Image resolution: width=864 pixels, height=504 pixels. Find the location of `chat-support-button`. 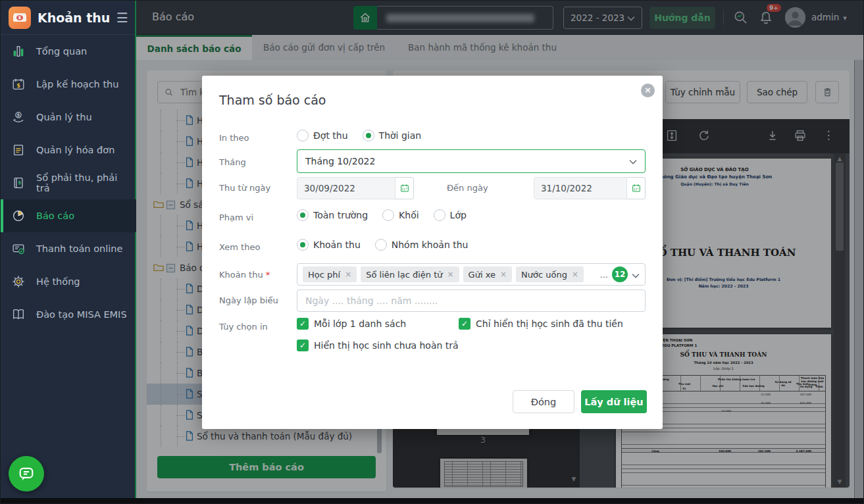

chat-support-button is located at coordinates (26, 474).